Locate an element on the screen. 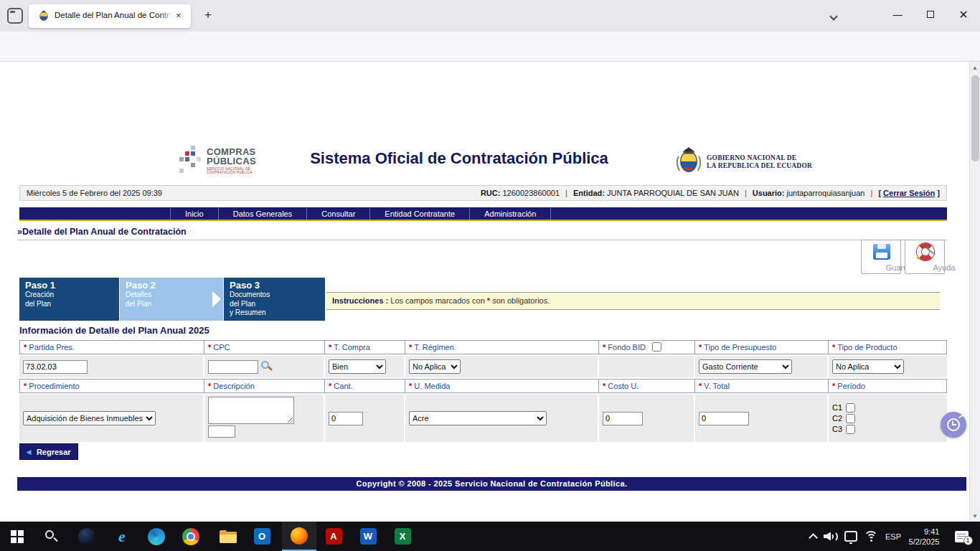 This screenshot has width=980, height=551. internet-explorer-icon: e is located at coordinates (122, 537).